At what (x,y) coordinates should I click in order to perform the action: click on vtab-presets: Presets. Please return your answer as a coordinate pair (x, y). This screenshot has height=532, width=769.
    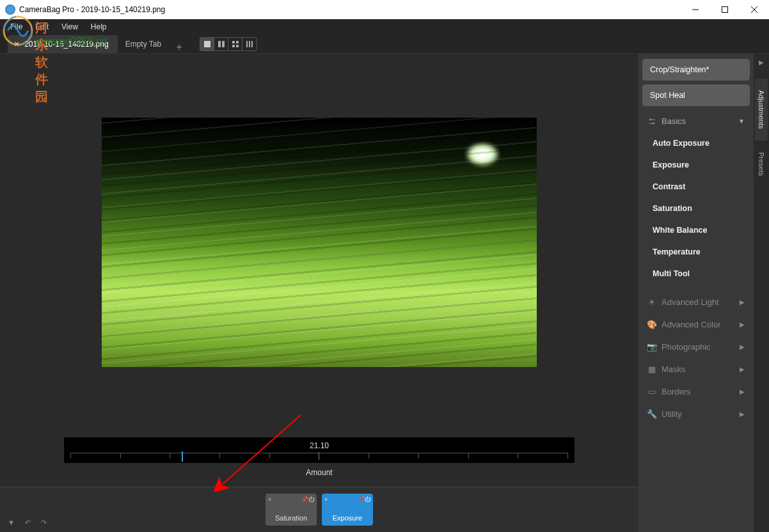
    Looking at the image, I should click on (761, 164).